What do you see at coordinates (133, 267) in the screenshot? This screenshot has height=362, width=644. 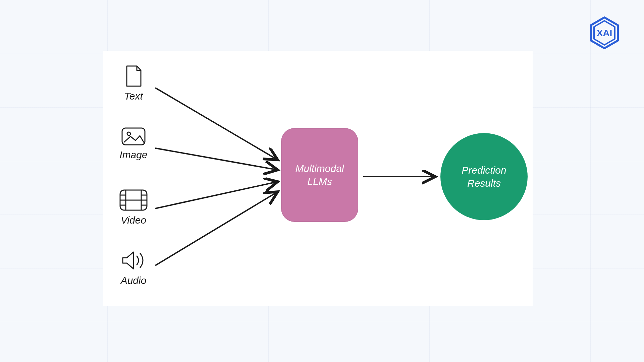 I see `input-audio: Audio` at bounding box center [133, 267].